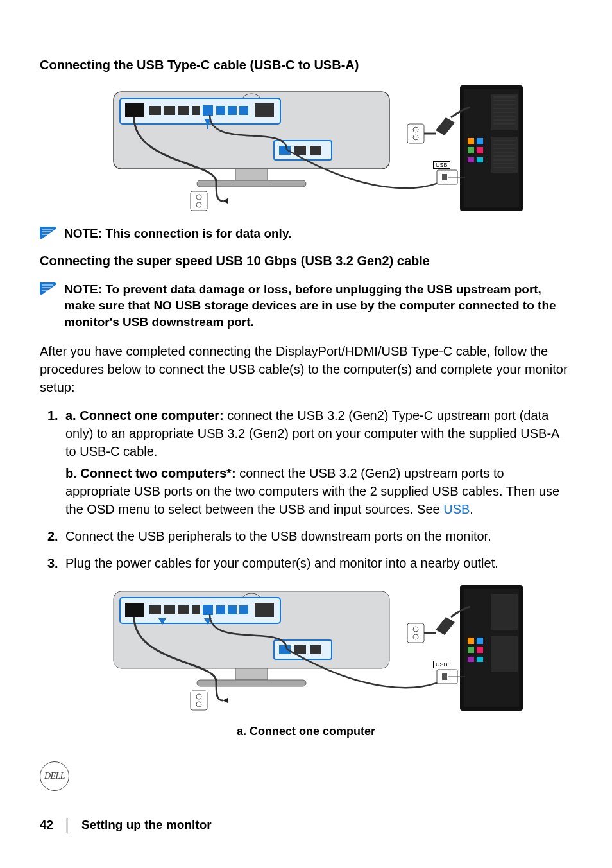  I want to click on note-data-damage: NOTE: To prevent data damage or loss, be…, so click(306, 306).